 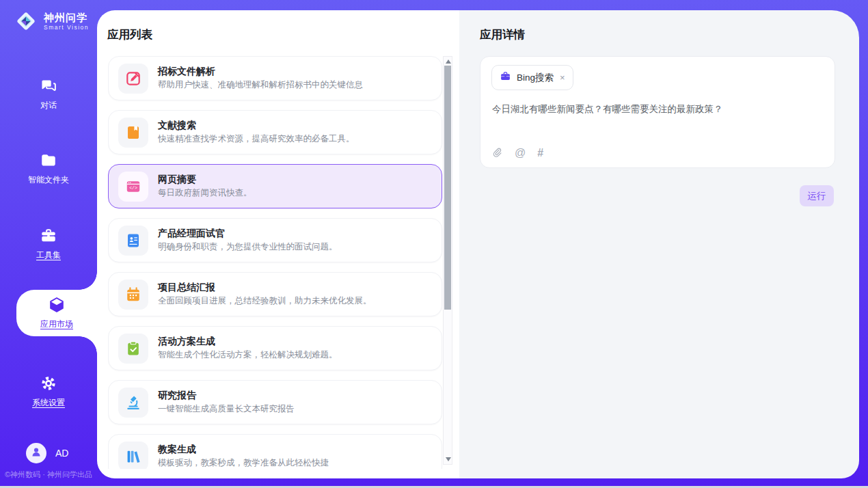 I want to click on app-card-texts: 招标文件解析 帮助用户快速、准确地理解和解析招标书中的关键信息, so click(x=260, y=79).